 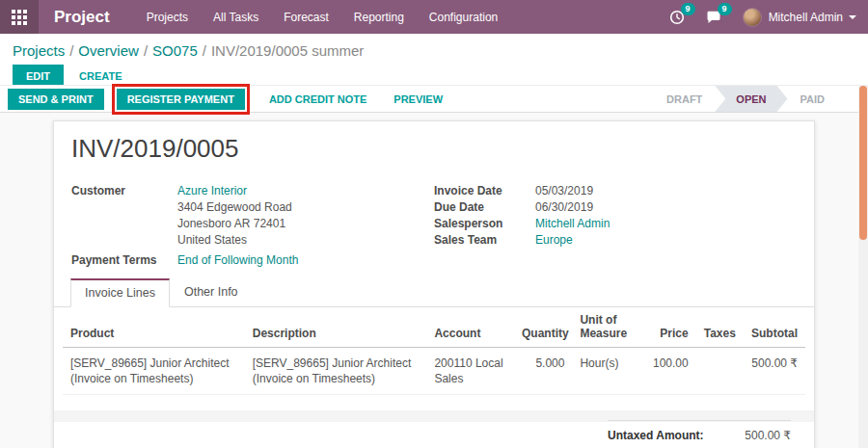 What do you see at coordinates (471, 328) in the screenshot?
I see `col-account: Account` at bounding box center [471, 328].